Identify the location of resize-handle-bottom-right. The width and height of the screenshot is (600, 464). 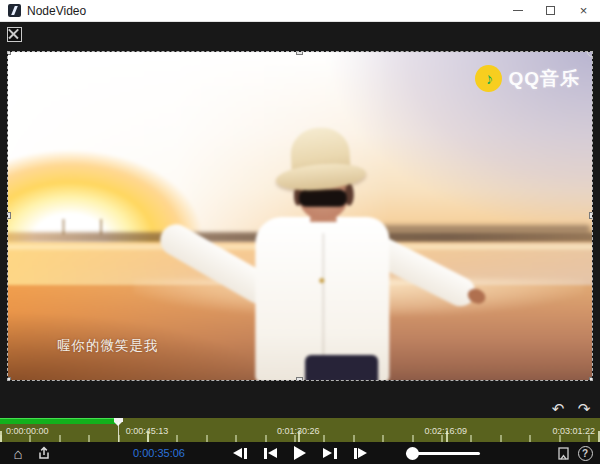
(590, 378).